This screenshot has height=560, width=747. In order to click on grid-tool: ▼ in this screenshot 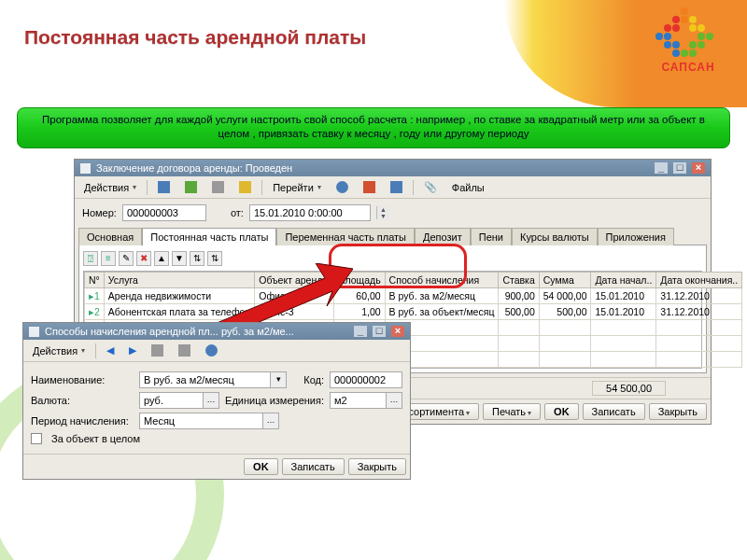, I will do `click(179, 259)`.